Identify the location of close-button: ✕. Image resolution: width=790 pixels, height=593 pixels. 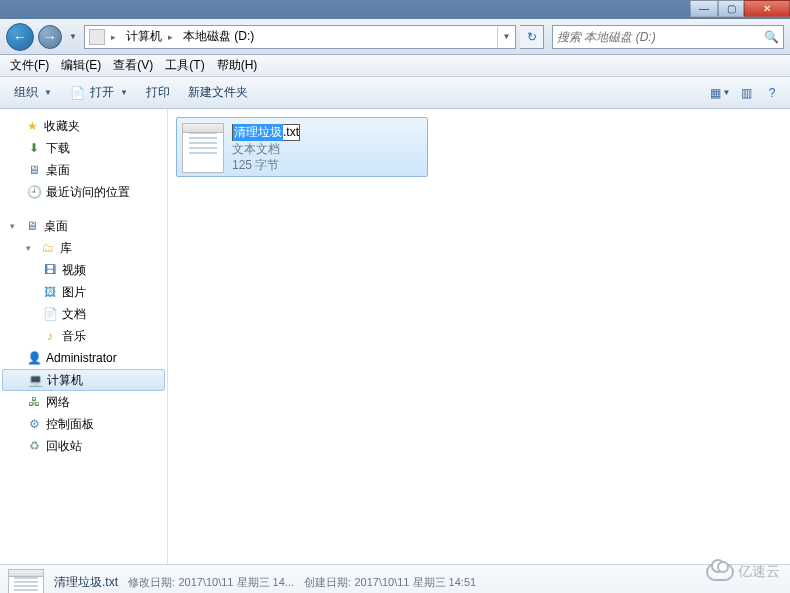
(767, 8).